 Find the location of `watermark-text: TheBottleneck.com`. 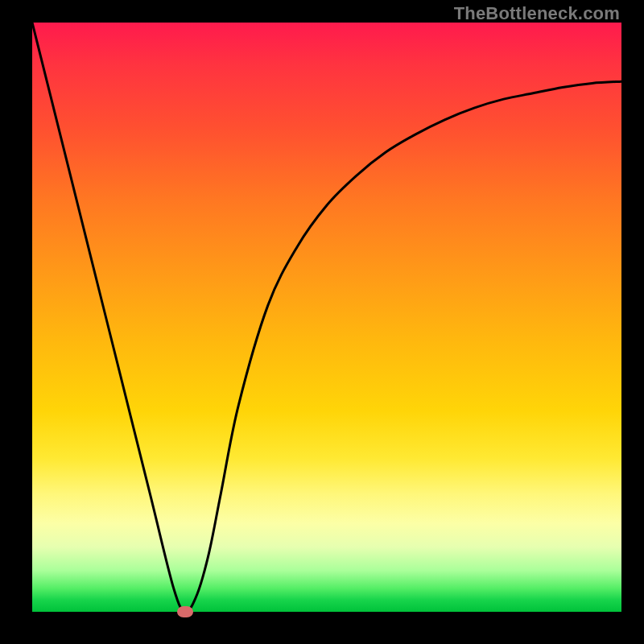

watermark-text: TheBottleneck.com is located at coordinates (537, 14).